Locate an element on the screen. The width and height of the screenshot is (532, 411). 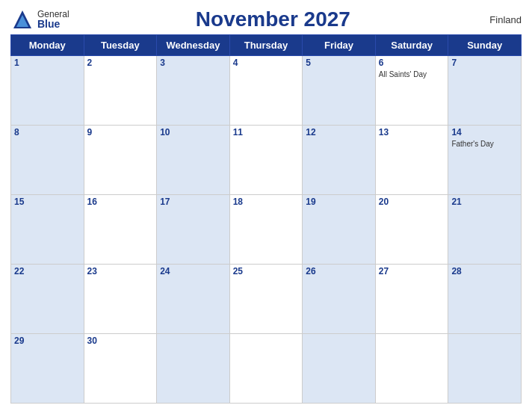
calendar-cell: 21 is located at coordinates (485, 230).